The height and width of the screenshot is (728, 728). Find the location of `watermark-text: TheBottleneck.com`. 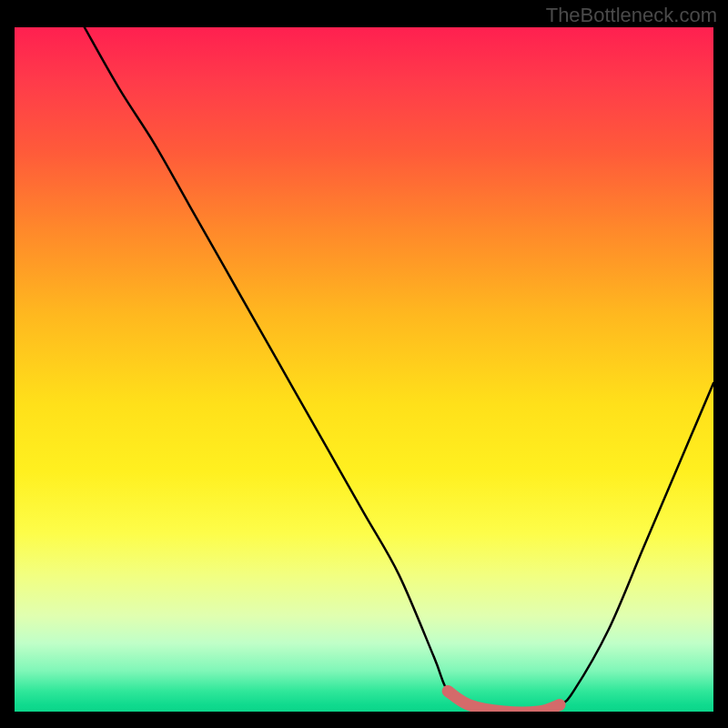

watermark-text: TheBottleneck.com is located at coordinates (632, 15).